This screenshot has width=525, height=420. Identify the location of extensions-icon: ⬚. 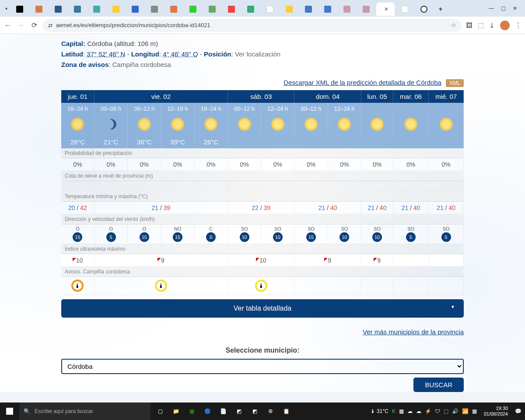
(481, 25).